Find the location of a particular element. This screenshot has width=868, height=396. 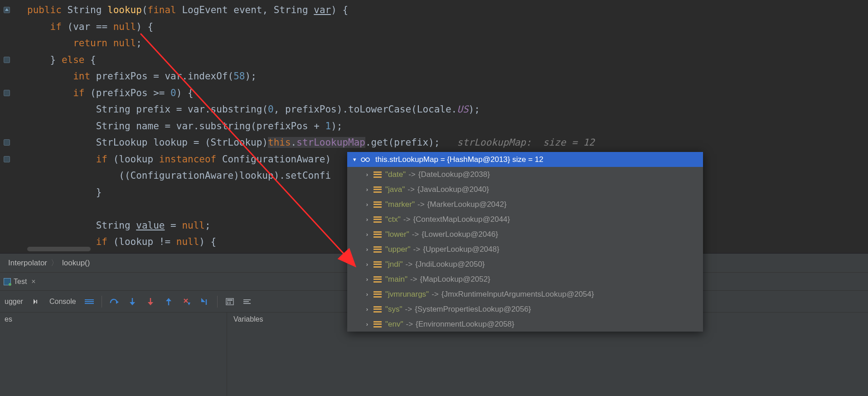

entry-value: {JavaLookup@2040} is located at coordinates (453, 190).